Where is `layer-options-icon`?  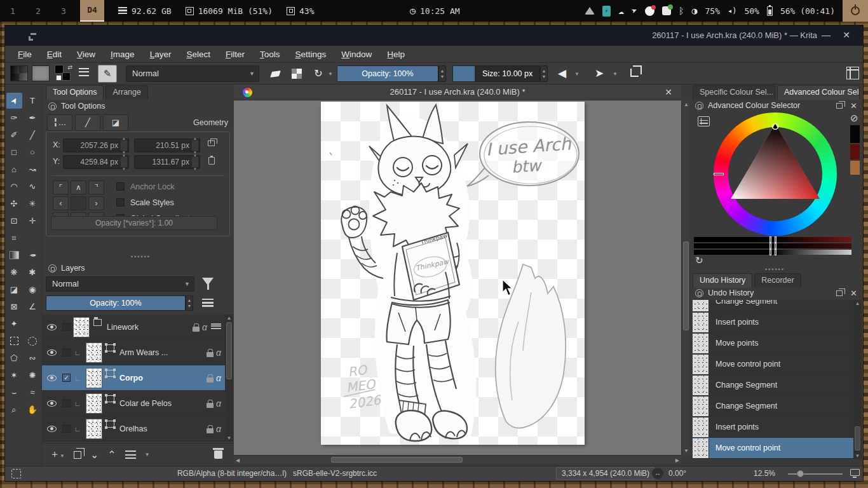 layer-options-icon is located at coordinates (208, 302).